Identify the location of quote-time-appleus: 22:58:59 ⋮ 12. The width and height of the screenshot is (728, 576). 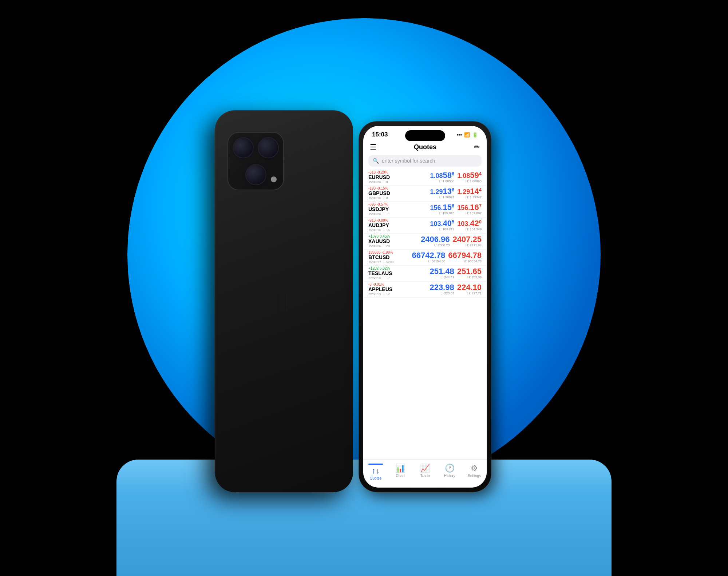
(399, 294).